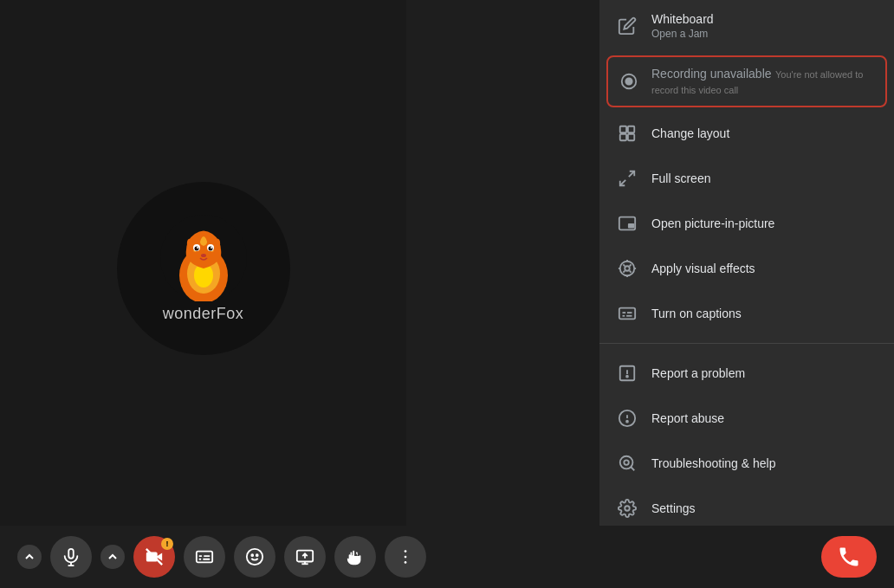  Describe the element at coordinates (629, 81) in the screenshot. I see `record-icon` at that location.